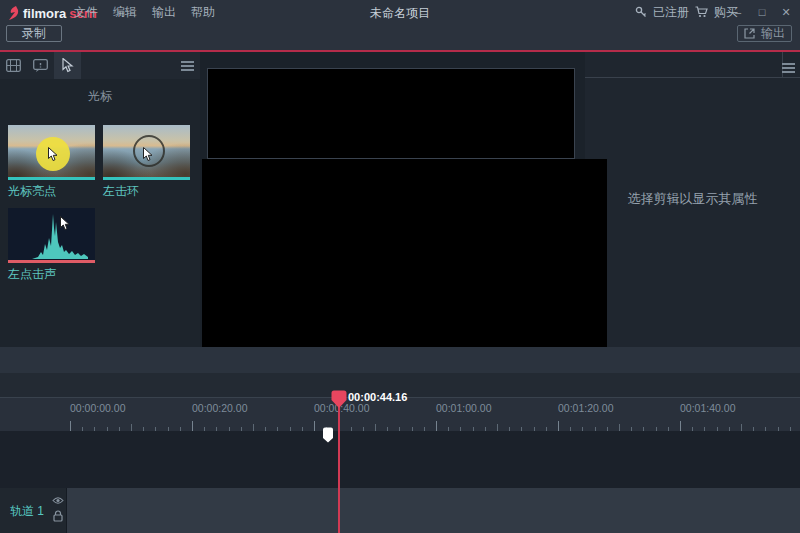 The height and width of the screenshot is (533, 800). I want to click on track-visibility-icon, so click(58, 500).